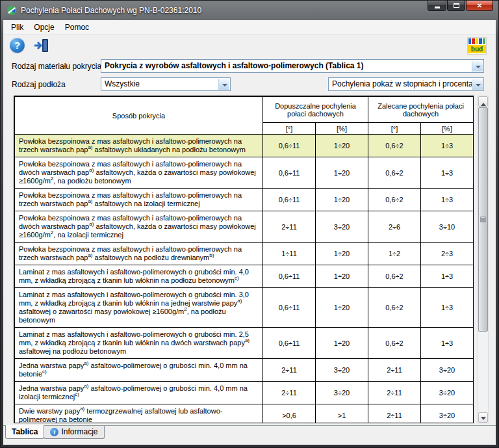 Image resolution: width=499 pixels, height=448 pixels. What do you see at coordinates (17, 27) in the screenshot?
I see `menu-plik: Plik` at bounding box center [17, 27].